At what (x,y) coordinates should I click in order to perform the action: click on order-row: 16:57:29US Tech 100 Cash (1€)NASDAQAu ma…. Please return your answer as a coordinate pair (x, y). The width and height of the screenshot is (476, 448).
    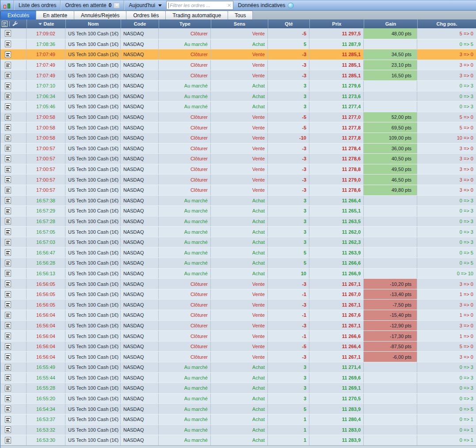
    Looking at the image, I should click on (238, 211).